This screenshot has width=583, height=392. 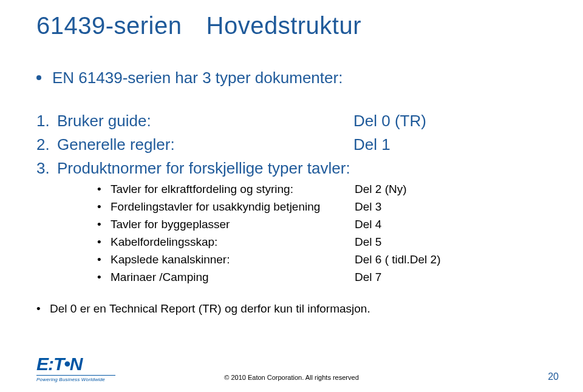 What do you see at coordinates (47, 144) in the screenshot?
I see `item-number: 2.` at bounding box center [47, 144].